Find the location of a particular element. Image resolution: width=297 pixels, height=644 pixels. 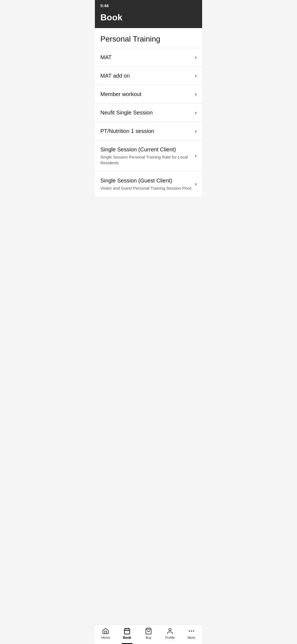

time: 5:48 is located at coordinates (105, 6).